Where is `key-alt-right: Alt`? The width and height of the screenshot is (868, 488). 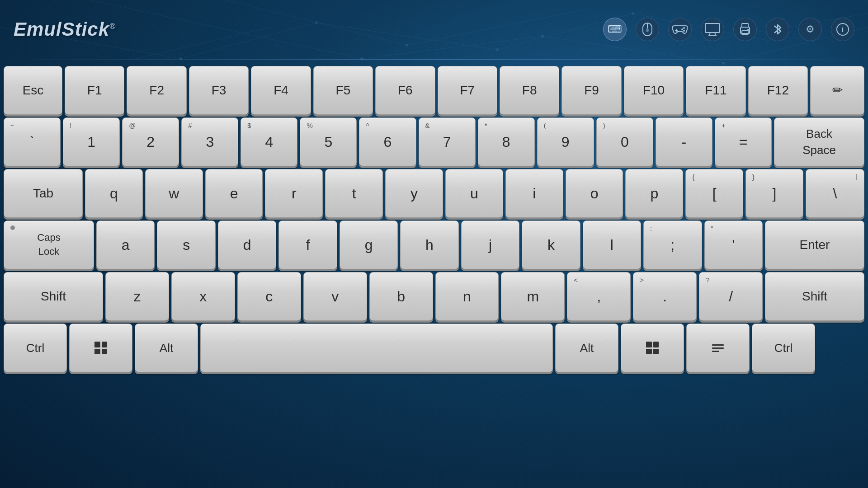 key-alt-right: Alt is located at coordinates (587, 348).